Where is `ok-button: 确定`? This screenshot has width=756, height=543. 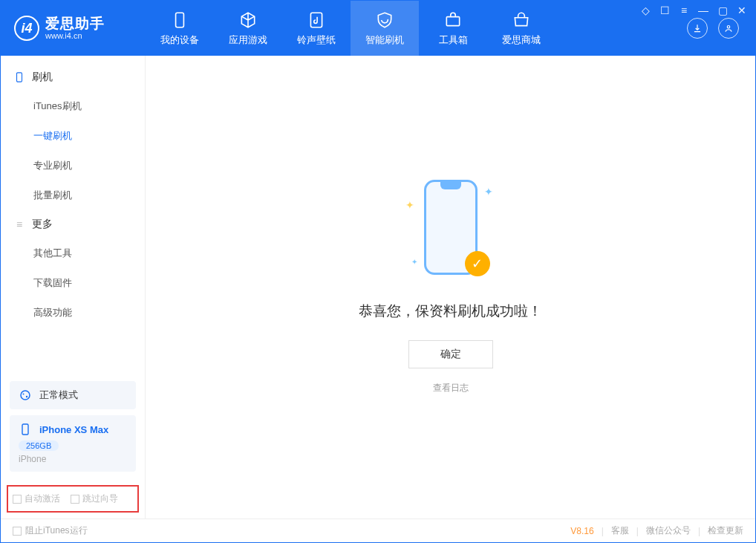 ok-button: 确定 is located at coordinates (451, 354).